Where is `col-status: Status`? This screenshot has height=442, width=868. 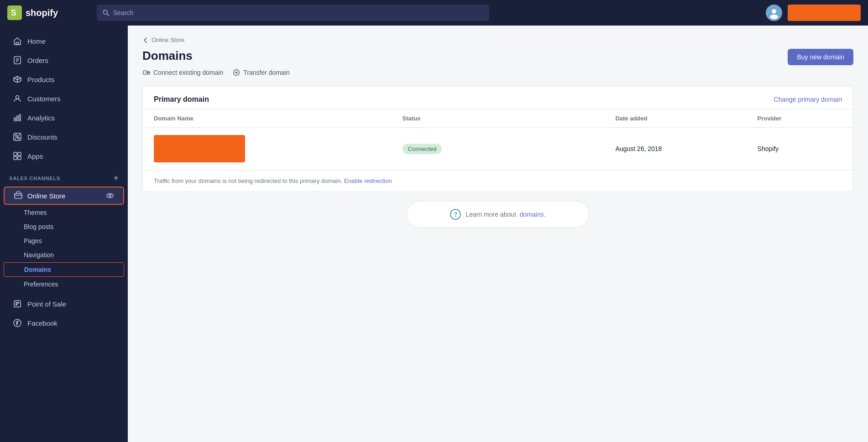 col-status: Status is located at coordinates (498, 119).